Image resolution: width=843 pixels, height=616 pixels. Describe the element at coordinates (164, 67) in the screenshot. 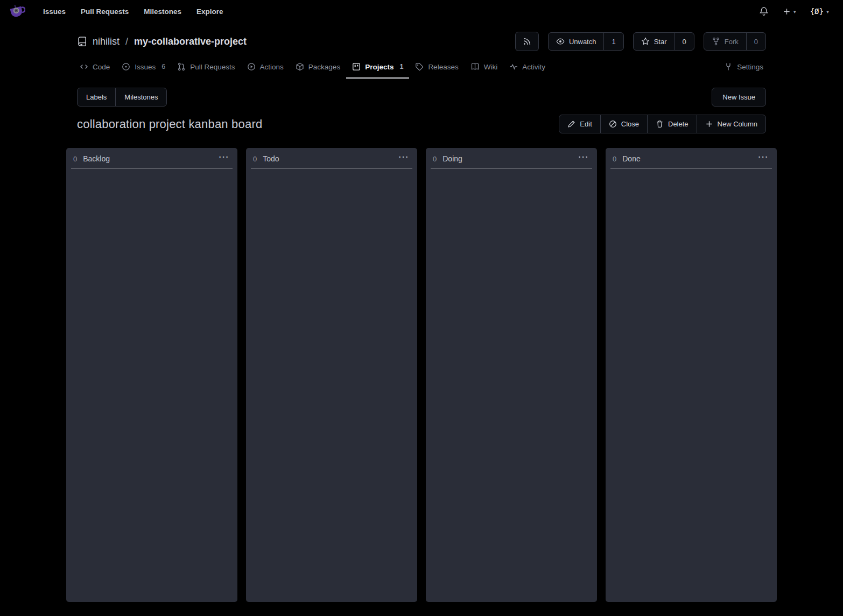

I see `issues-count-badge: 6` at that location.